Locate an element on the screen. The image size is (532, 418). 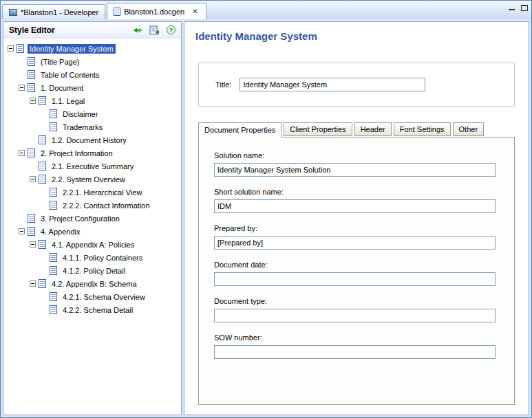
properties-tabs: Document PropertiesClient PropertiesHead… is located at coordinates (357, 129).